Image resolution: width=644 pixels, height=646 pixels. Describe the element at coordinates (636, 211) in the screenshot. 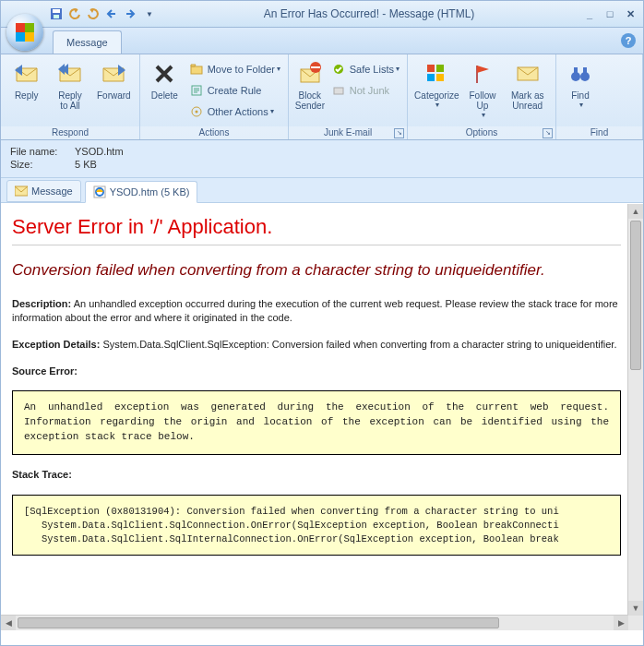

I see `scroll-up-arrow: ▲` at that location.